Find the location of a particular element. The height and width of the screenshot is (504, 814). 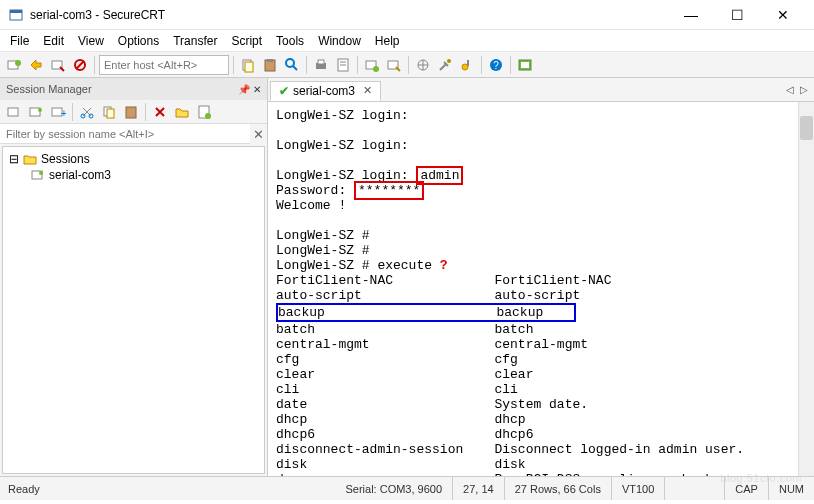

tools-icon is located at coordinates (445, 65).